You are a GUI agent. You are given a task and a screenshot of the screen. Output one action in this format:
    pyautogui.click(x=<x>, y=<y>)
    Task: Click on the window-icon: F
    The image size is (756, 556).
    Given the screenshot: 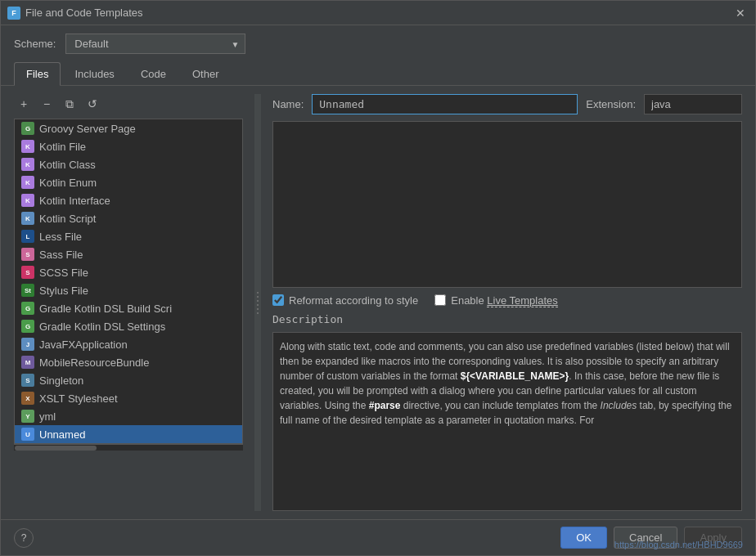 What is the action you would take?
    pyautogui.click(x=14, y=13)
    